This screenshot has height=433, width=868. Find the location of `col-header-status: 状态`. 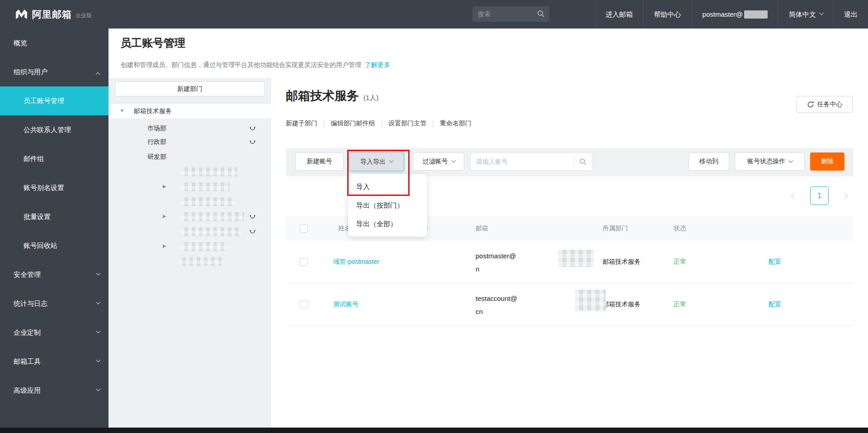

col-header-status: 状态 is located at coordinates (705, 228).